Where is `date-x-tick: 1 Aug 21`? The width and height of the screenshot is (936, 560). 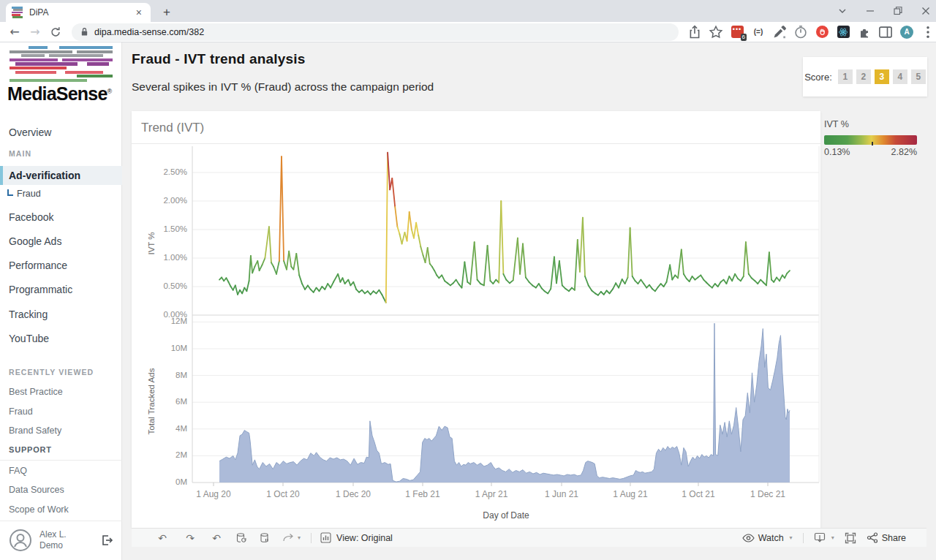 date-x-tick: 1 Aug 21 is located at coordinates (630, 494).